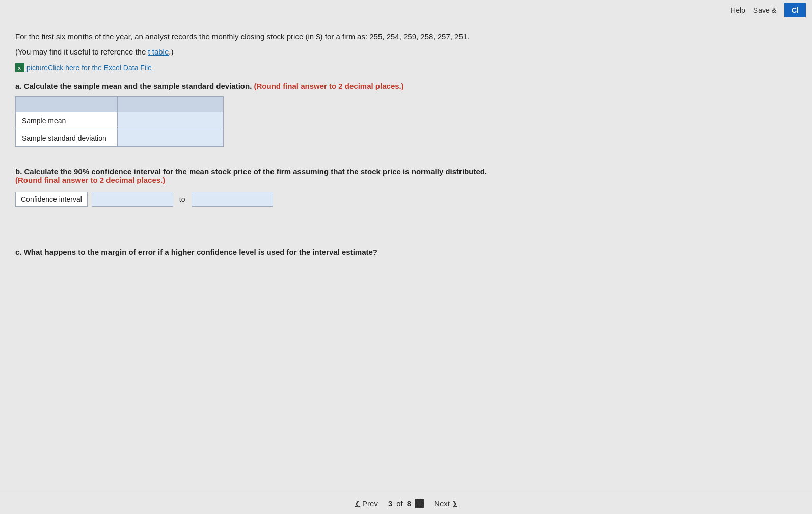 This screenshot has height=514, width=812. I want to click on part-a-letter: a., so click(18, 86).